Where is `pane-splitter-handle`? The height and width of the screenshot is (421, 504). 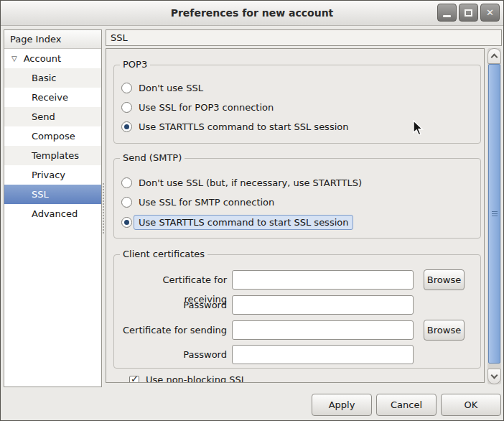
pane-splitter-handle is located at coordinates (103, 208).